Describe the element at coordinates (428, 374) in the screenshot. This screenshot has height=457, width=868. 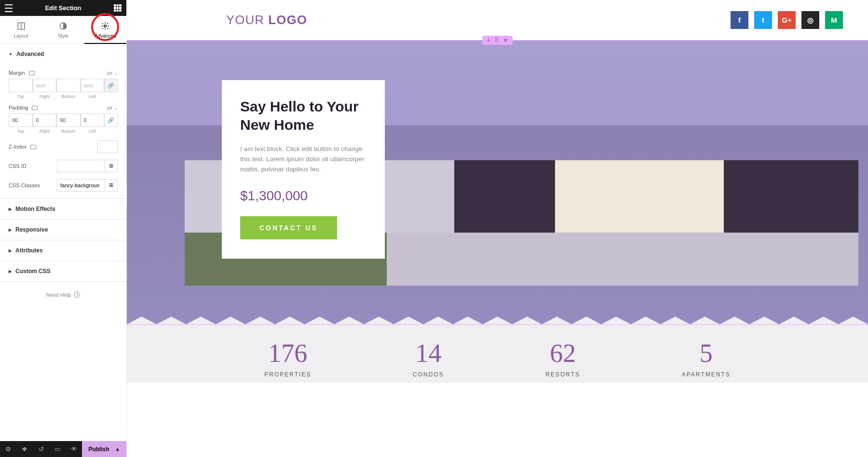
I see `stat-label: CONDOS` at that location.